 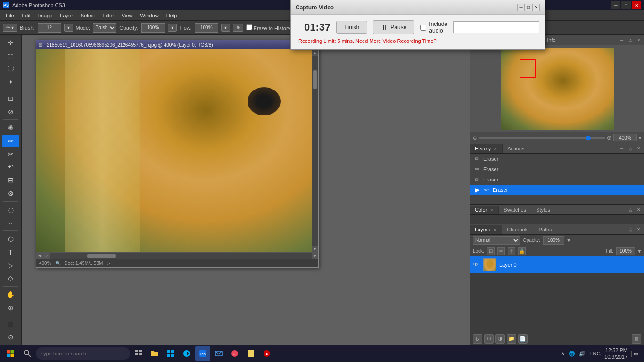 What do you see at coordinates (171, 354) in the screenshot?
I see `store-btn` at bounding box center [171, 354].